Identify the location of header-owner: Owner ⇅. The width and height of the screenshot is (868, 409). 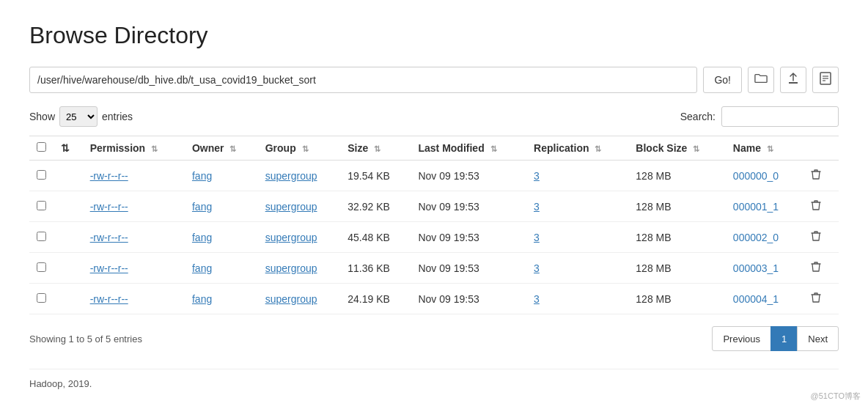
(221, 148).